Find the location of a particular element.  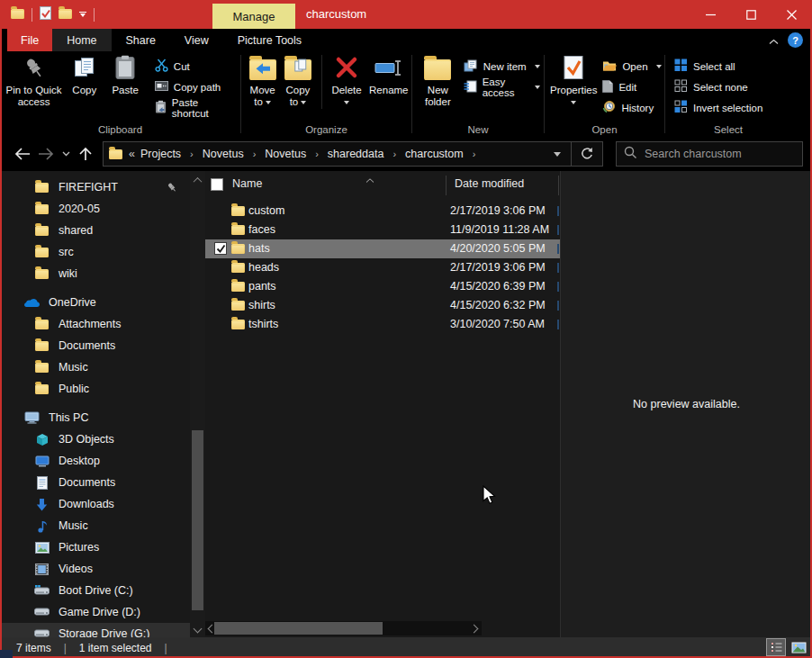

row-checkbox-checked is located at coordinates (221, 248).